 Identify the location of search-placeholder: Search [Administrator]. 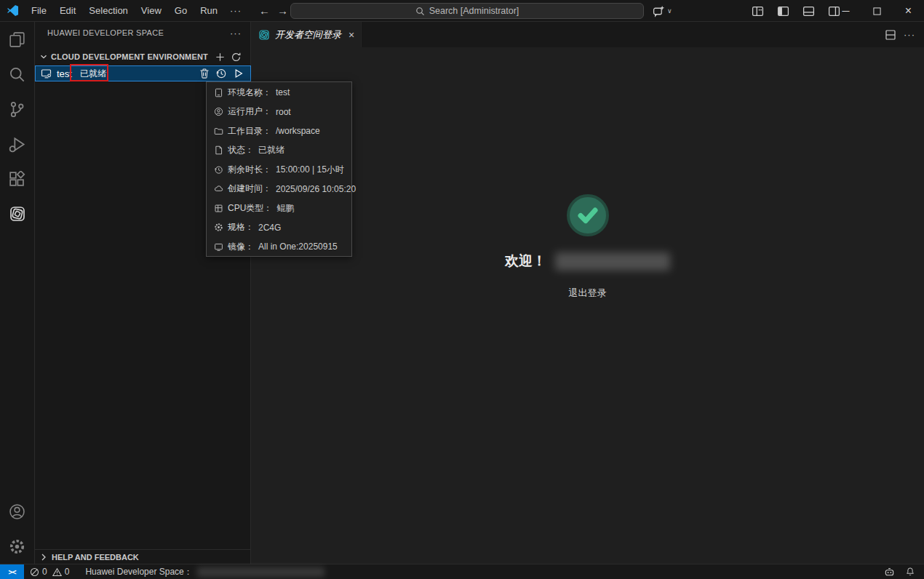
(474, 11).